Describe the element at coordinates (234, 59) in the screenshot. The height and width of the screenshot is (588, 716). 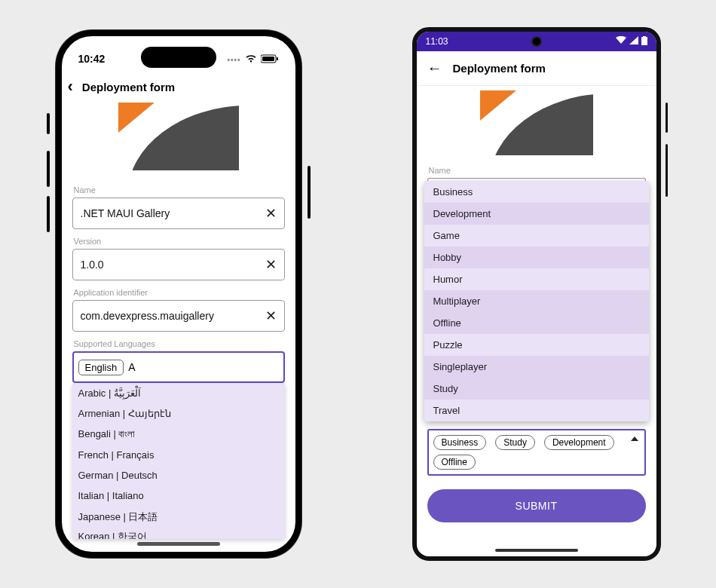
I see `cellular-dots-icon` at that location.